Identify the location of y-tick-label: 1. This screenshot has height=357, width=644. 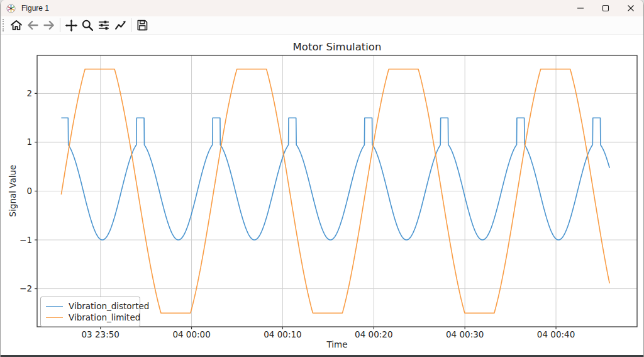
(29, 142).